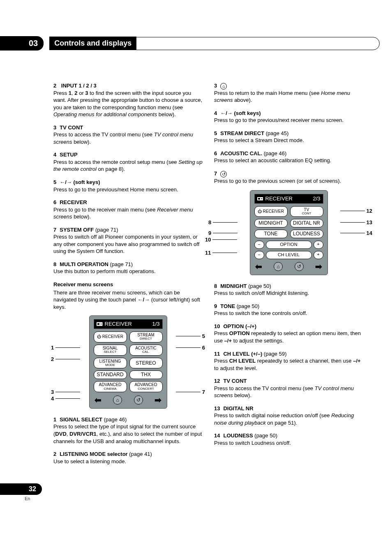 Image resolution: width=392 pixels, height=538 pixels. What do you see at coordinates (66, 359) in the screenshot?
I see `callout-2: 2` at bounding box center [66, 359].